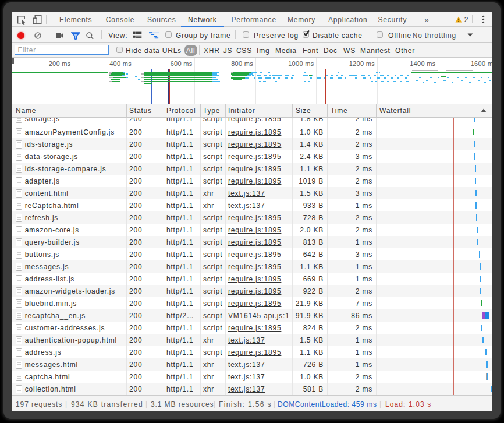  Describe the element at coordinates (242, 64) in the screenshot. I see `svg-text: 800 ms` at that location.